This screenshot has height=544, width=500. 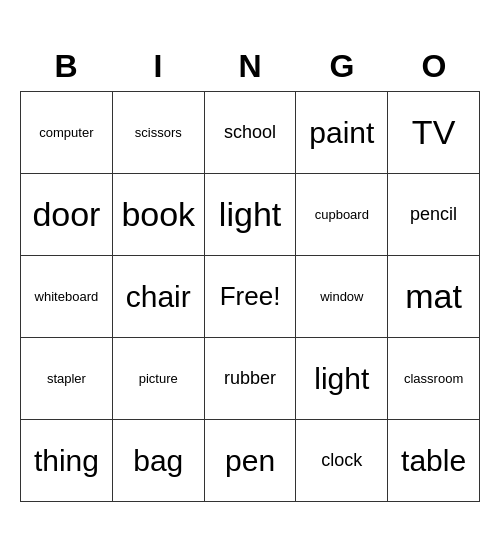 What do you see at coordinates (67, 297) in the screenshot?
I see `bingo-cell: whiteboard` at bounding box center [67, 297].